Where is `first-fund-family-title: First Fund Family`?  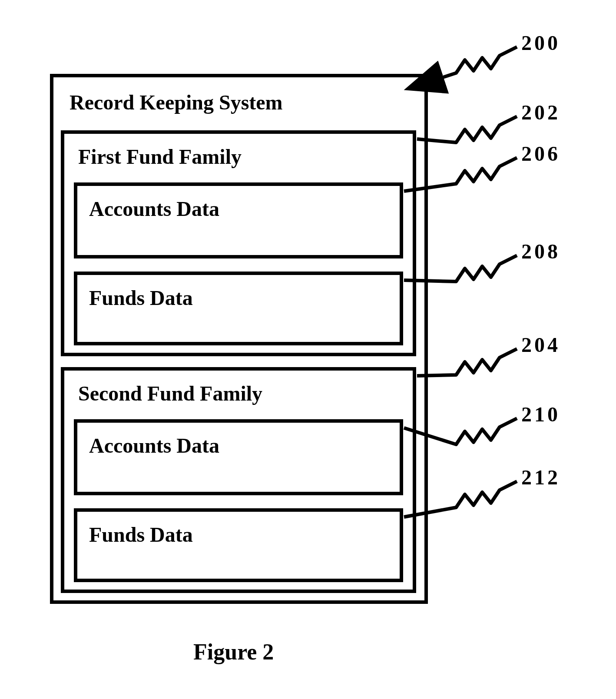
first-fund-family-title: First Fund Family is located at coordinates (160, 157).